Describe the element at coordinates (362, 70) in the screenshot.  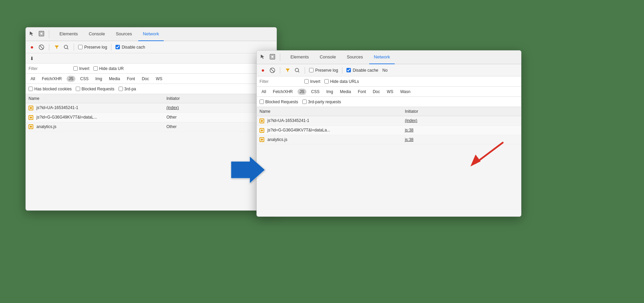
I see `disable-cache-checkbox-2: Disable cache` at that location.